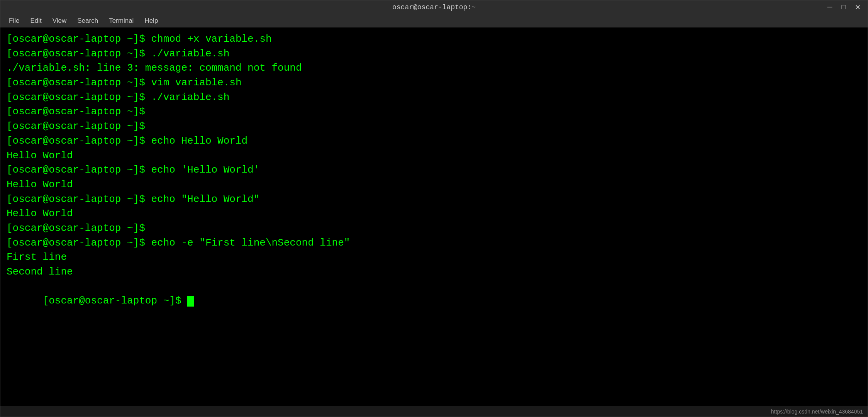  What do you see at coordinates (36, 21) in the screenshot?
I see `menu-edit: Edit` at bounding box center [36, 21].